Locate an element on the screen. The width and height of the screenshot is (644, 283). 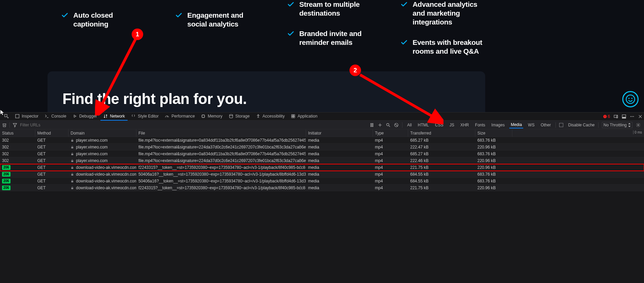
col-header-method: Method is located at coordinates (52, 133).